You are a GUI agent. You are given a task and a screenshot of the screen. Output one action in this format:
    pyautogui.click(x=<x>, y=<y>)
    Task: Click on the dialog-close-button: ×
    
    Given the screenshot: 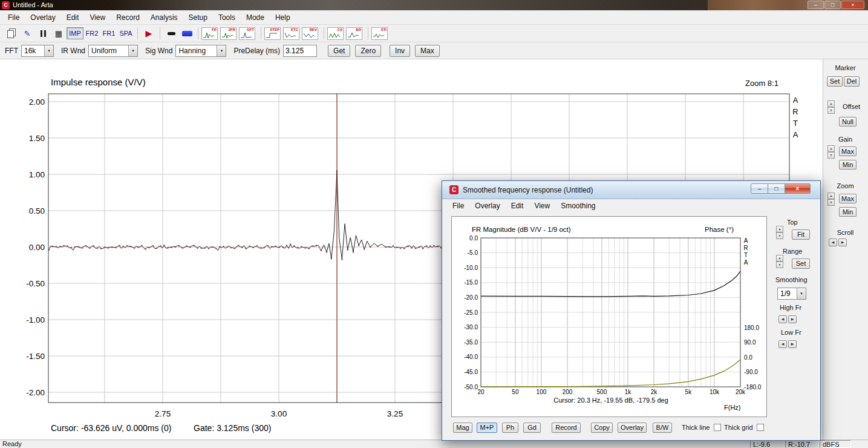 What is the action you would take?
    pyautogui.click(x=798, y=189)
    